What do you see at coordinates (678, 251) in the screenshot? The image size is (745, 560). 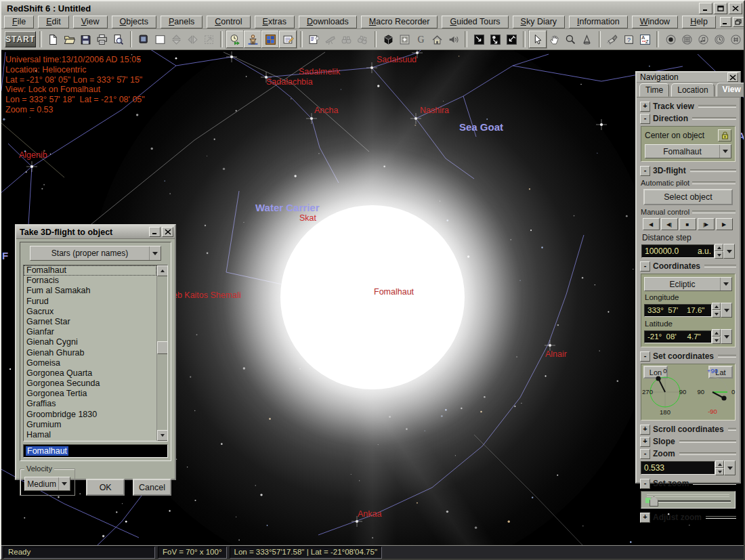 I see `distance-step-field: 100000.0a.u.` at bounding box center [678, 251].